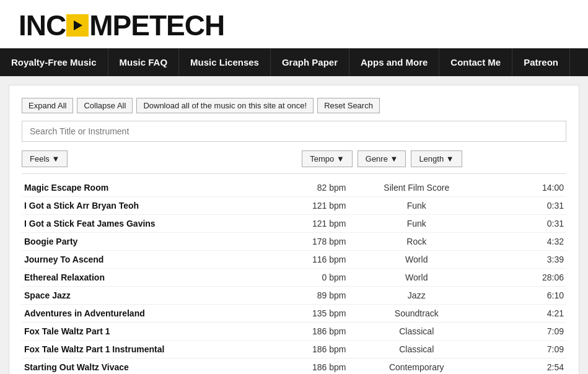 The width and height of the screenshot is (588, 374). Describe the element at coordinates (294, 349) in the screenshot. I see `table-row: Fox Tale Waltz Part 1 Instrumental 186 b…` at that location.